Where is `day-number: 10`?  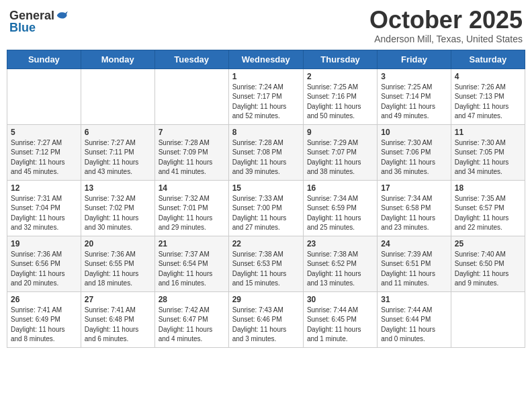 day-number: 10 is located at coordinates (414, 132).